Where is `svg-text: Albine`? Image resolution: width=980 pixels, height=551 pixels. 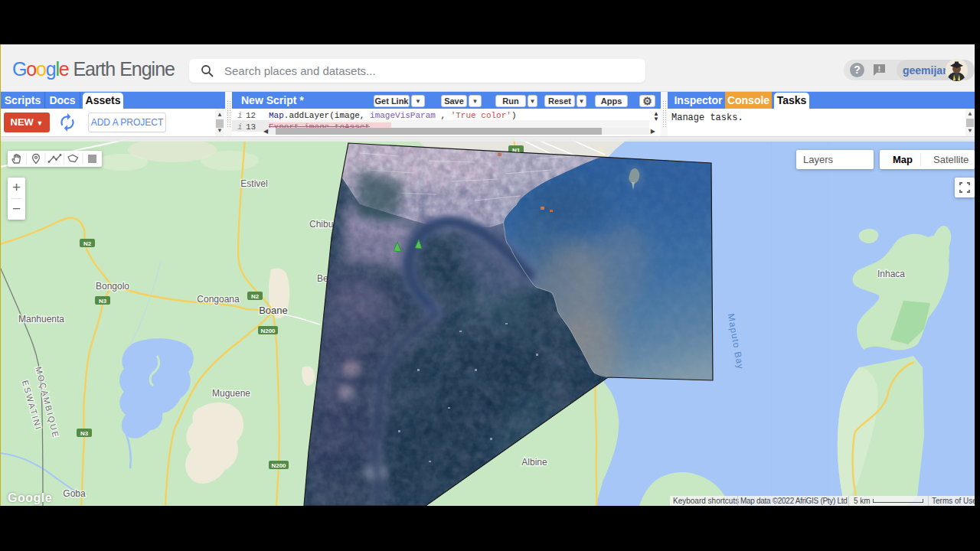
svg-text: Albine is located at coordinates (534, 462).